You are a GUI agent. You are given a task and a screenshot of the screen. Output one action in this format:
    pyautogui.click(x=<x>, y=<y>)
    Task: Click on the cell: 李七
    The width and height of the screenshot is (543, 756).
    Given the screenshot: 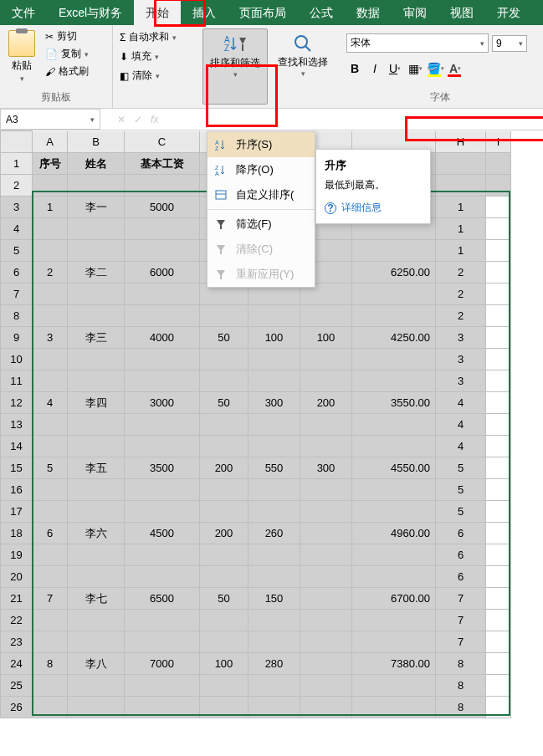 What is the action you would take?
    pyautogui.click(x=96, y=599)
    